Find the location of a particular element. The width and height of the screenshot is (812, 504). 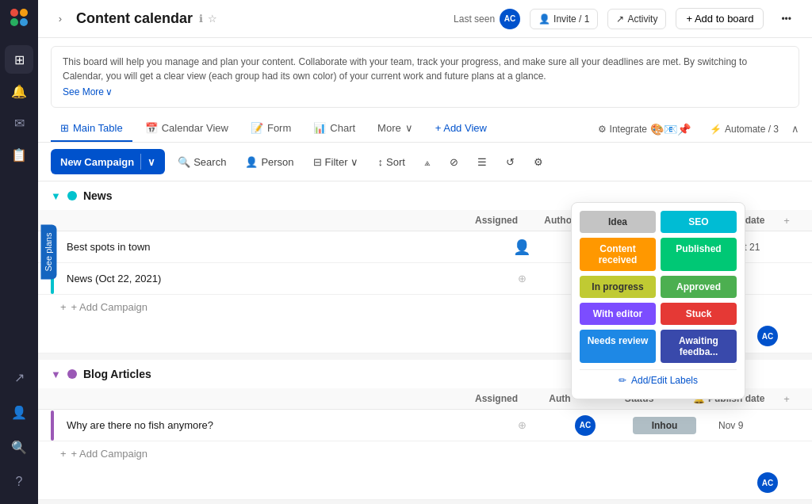

row-name: Best spots in town is located at coordinates (275, 247).